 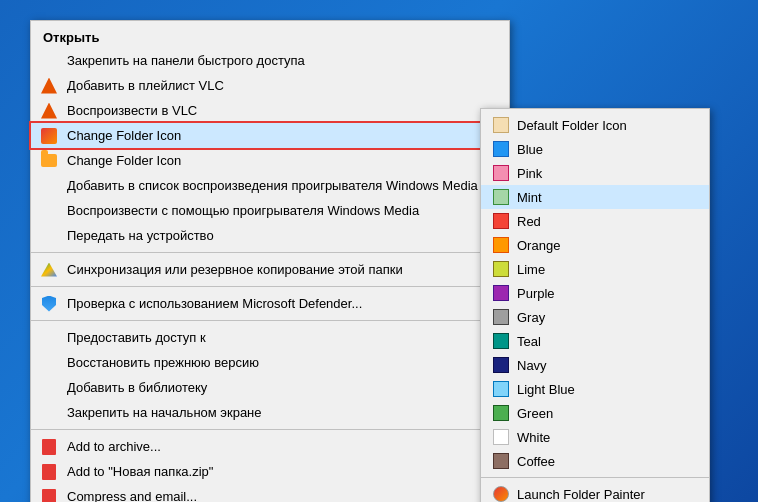 What do you see at coordinates (270, 270) in the screenshot?
I see `menu-item-gdrive: Синхронизация или резервное копирование …` at bounding box center [270, 270].